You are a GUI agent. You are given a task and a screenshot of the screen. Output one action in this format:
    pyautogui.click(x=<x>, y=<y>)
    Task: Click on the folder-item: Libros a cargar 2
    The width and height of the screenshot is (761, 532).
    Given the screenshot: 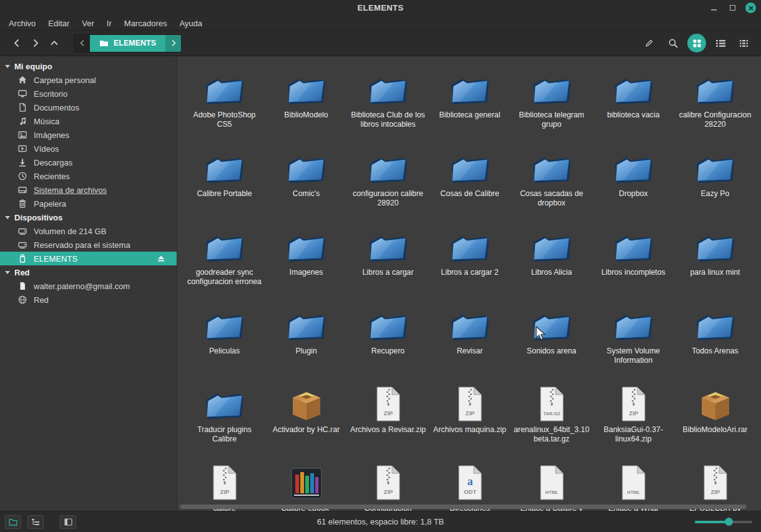 What is the action you would take?
    pyautogui.click(x=469, y=262)
    